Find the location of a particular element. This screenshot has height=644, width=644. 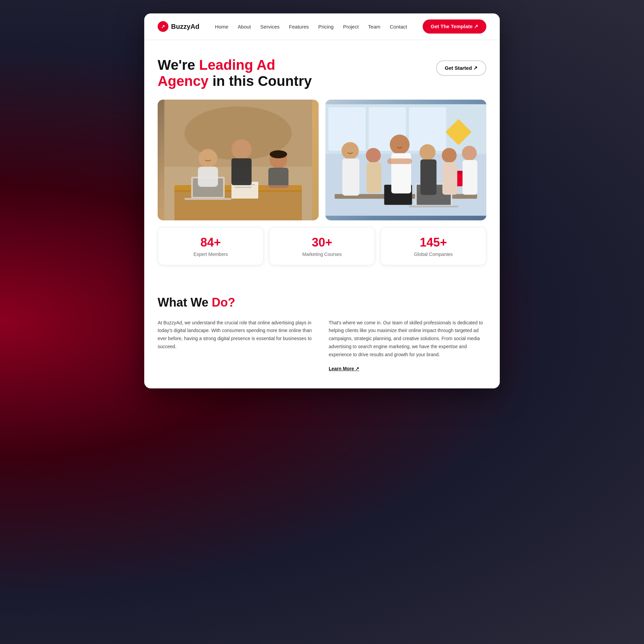

brand-name: BuzzyAd is located at coordinates (185, 27).